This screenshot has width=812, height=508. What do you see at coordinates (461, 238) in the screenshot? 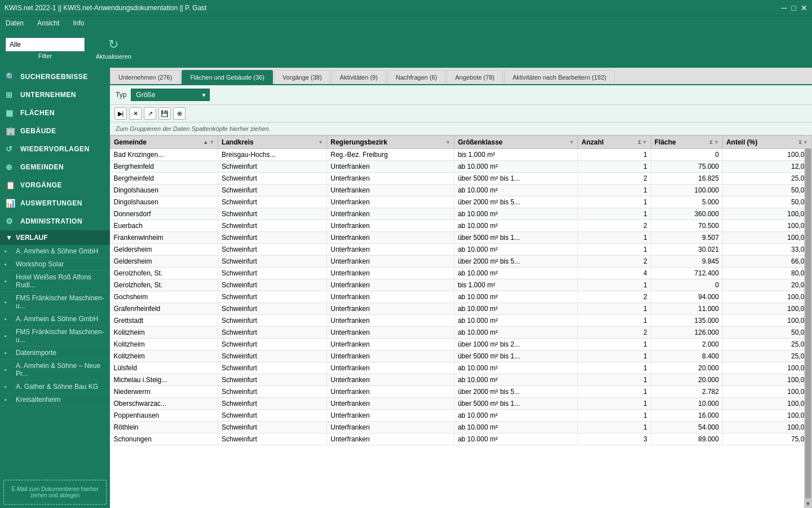
I see `table-row: Frankenwinheim Schweinfurt Unterfranken …` at bounding box center [461, 238].